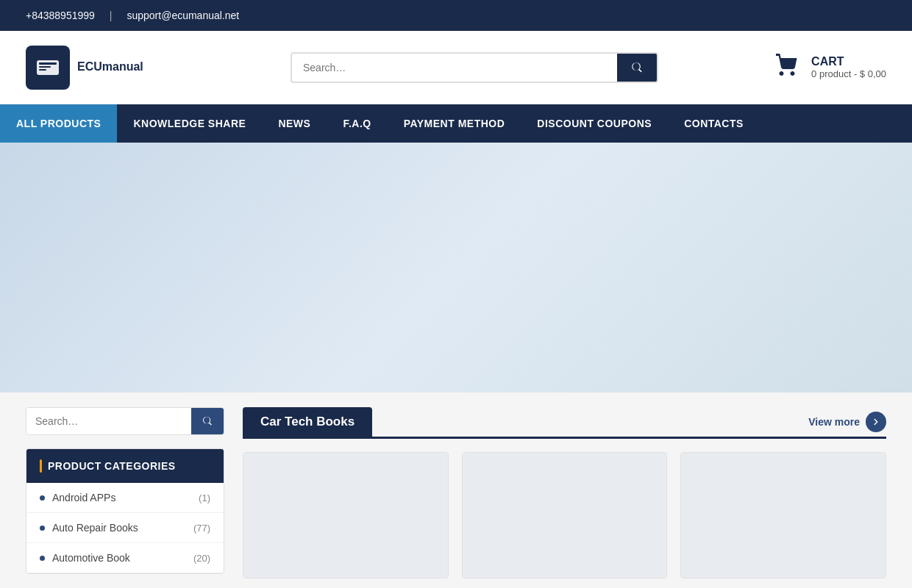 The image size is (912, 588). I want to click on search-button, so click(637, 68).